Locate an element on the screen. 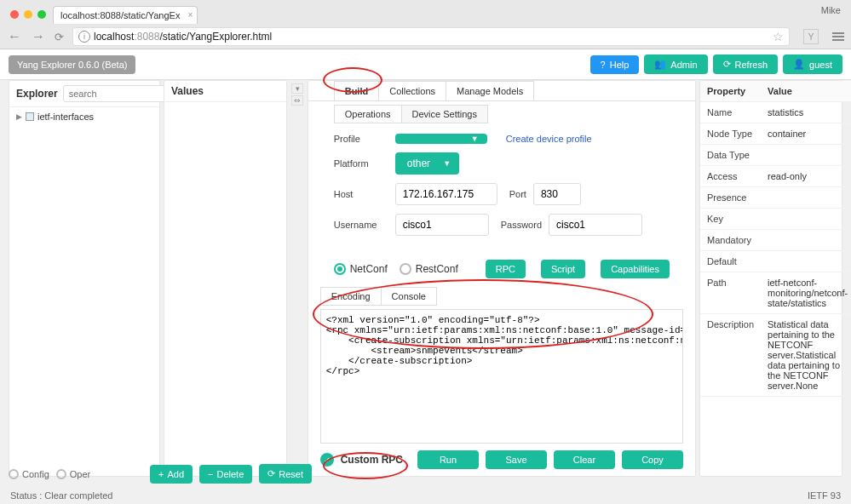  custom-rpc-label: Custom RPC is located at coordinates (371, 460).